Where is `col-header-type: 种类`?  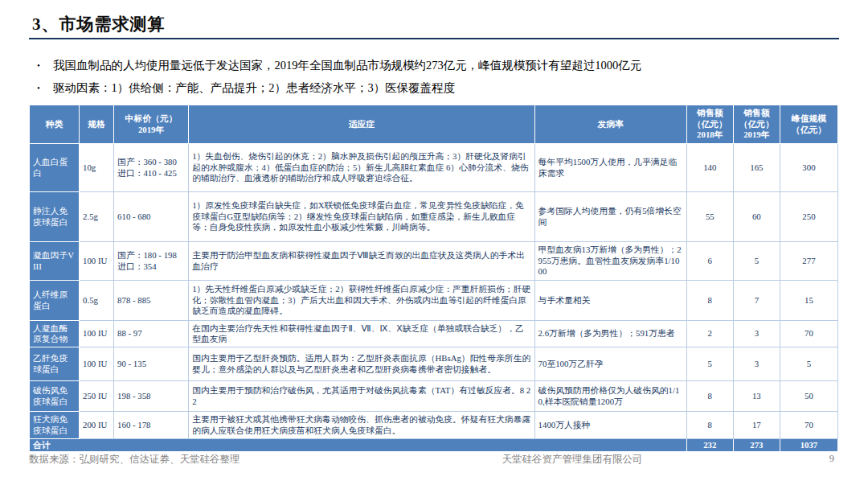 col-header-type: 种类 is located at coordinates (55, 125).